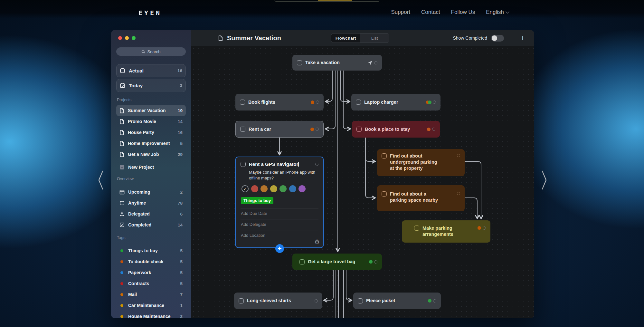  What do you see at coordinates (151, 314) in the screenshot?
I see `sidebar-tag-house-maintenance: House Maintenance 2` at bounding box center [151, 314].